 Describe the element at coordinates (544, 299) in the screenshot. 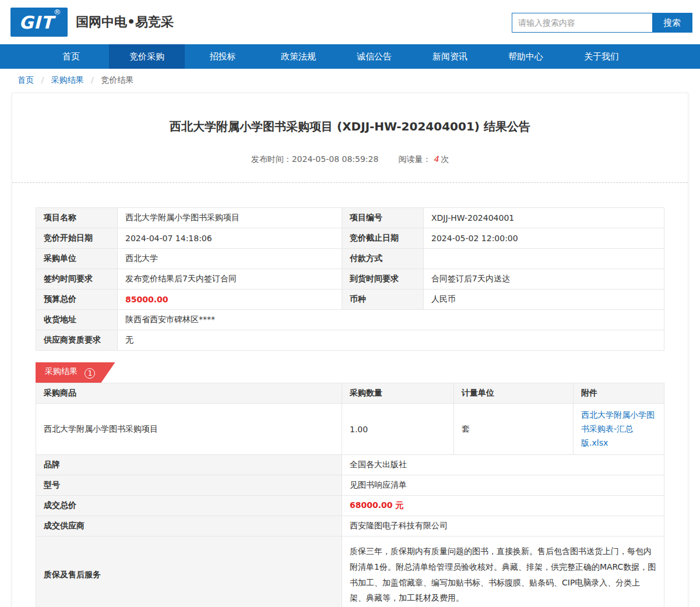

I see `info-value: 人民币` at that location.